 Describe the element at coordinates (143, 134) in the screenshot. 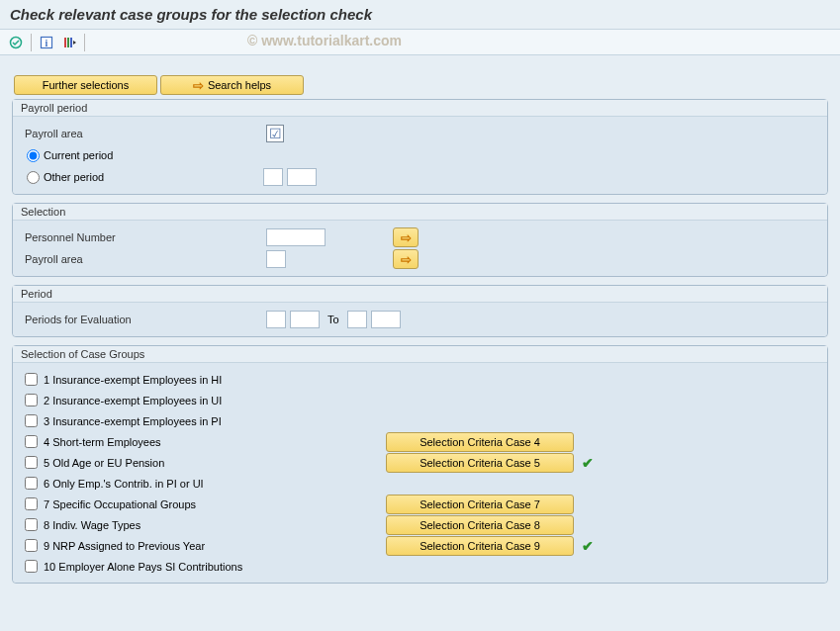

I see `payroll-area-label: Payroll area` at that location.